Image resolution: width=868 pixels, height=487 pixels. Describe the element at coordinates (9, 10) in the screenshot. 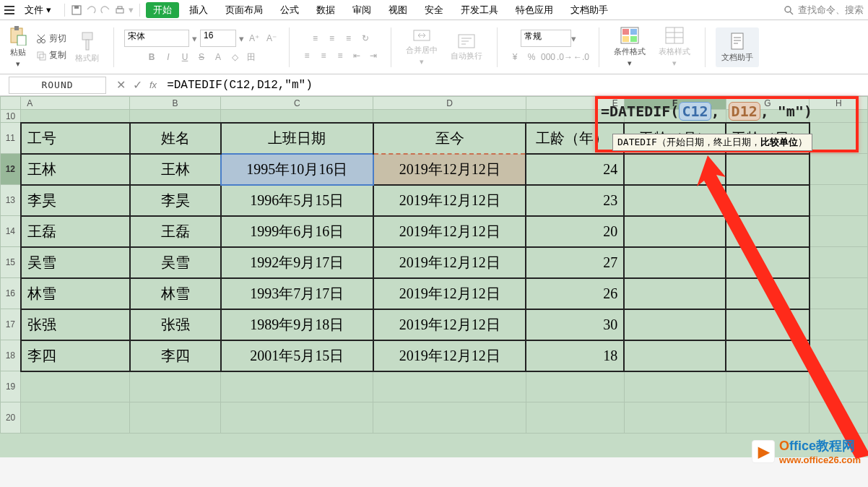

I see `hamburger-icon` at that location.